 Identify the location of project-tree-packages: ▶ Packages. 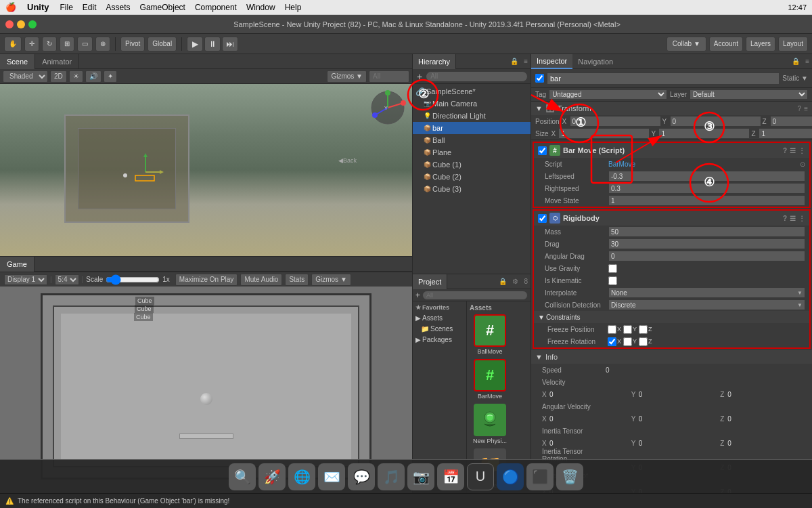
(440, 339).